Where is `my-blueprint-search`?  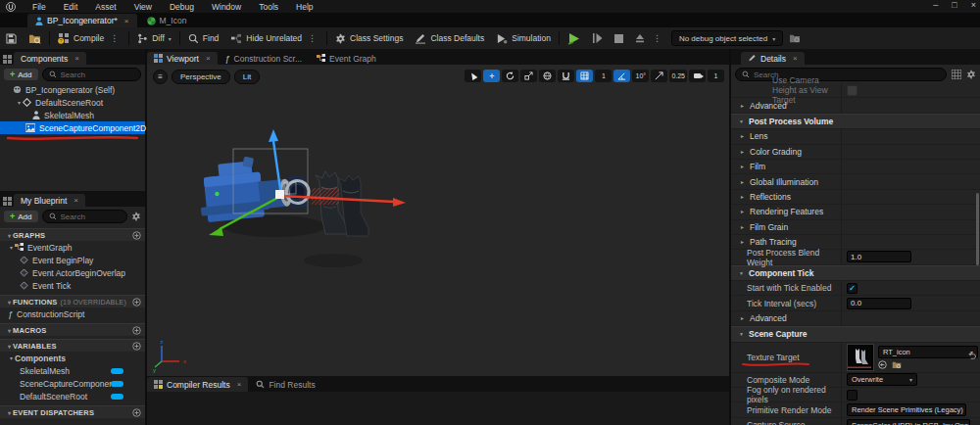
my-blueprint-search is located at coordinates (85, 216).